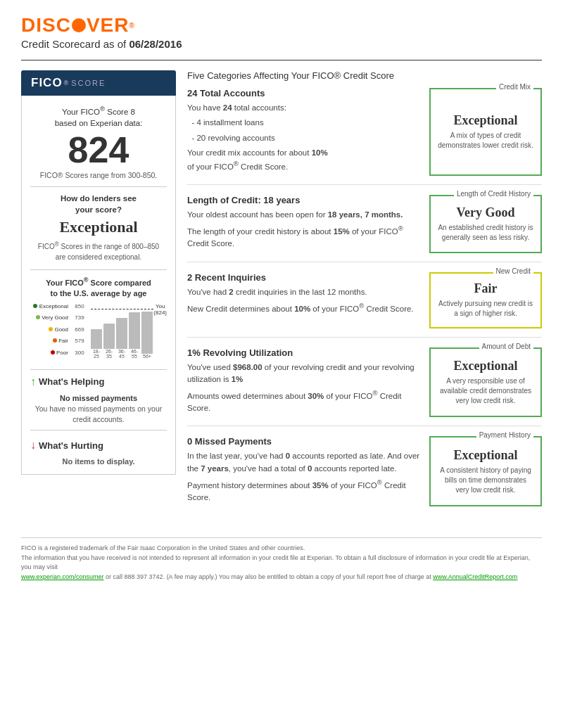  Describe the element at coordinates (365, 136) in the screenshot. I see `category-total-accounts: 24 Total Accounts You have 24 total acco…` at that location.